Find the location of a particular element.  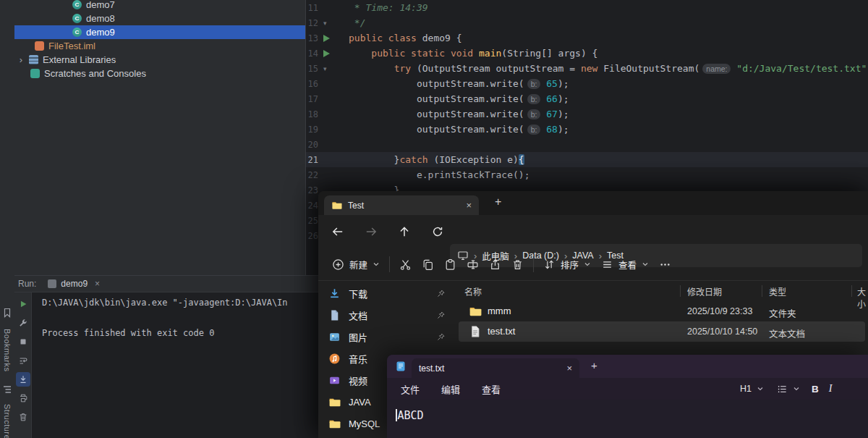

tree-item-external-libraries: ›External Libraries is located at coordinates (160, 59).